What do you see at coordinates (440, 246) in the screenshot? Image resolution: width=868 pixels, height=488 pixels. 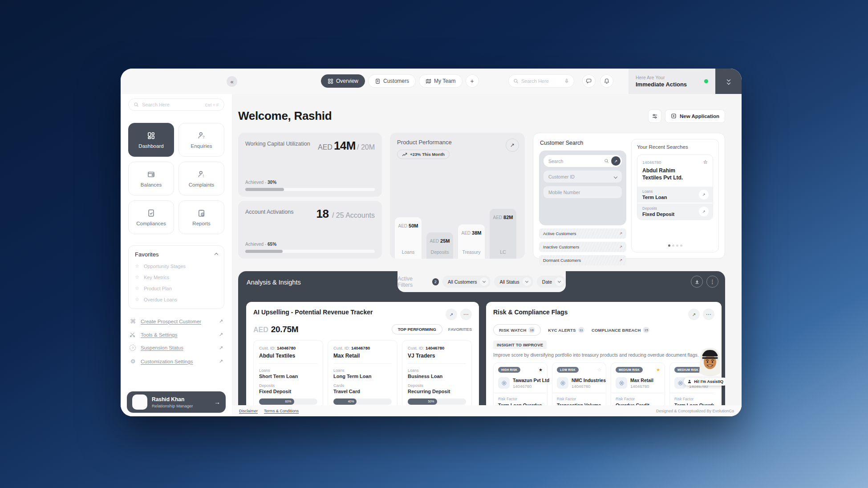 I see `bar-deposits: AED25M Deposits` at bounding box center [440, 246].